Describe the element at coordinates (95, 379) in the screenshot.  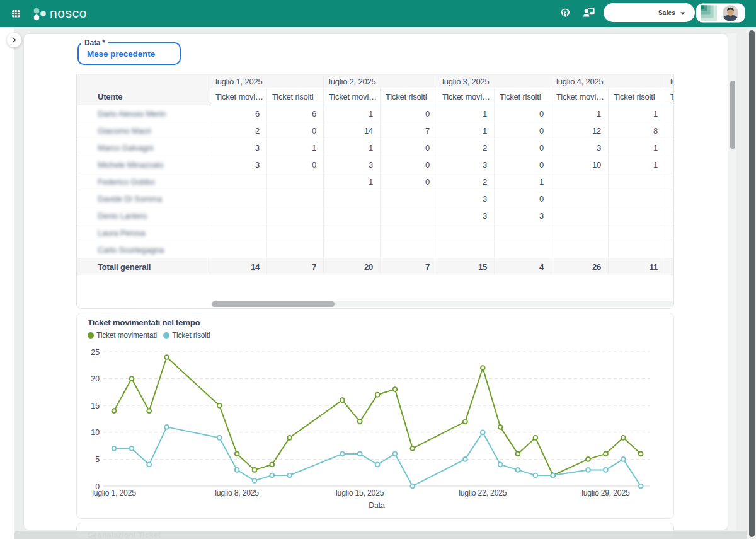
I see `svg-text: 20` at that location.